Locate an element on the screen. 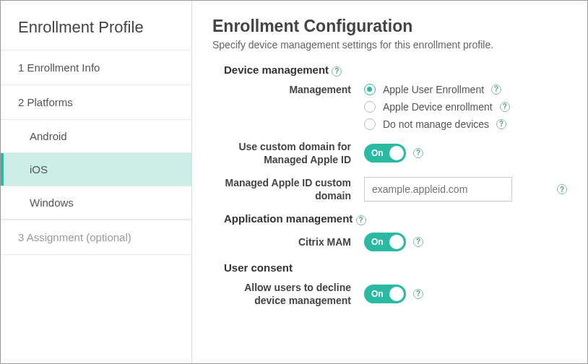 The image size is (588, 364). sidebar-title: Enrollment Profile is located at coordinates (96, 25).